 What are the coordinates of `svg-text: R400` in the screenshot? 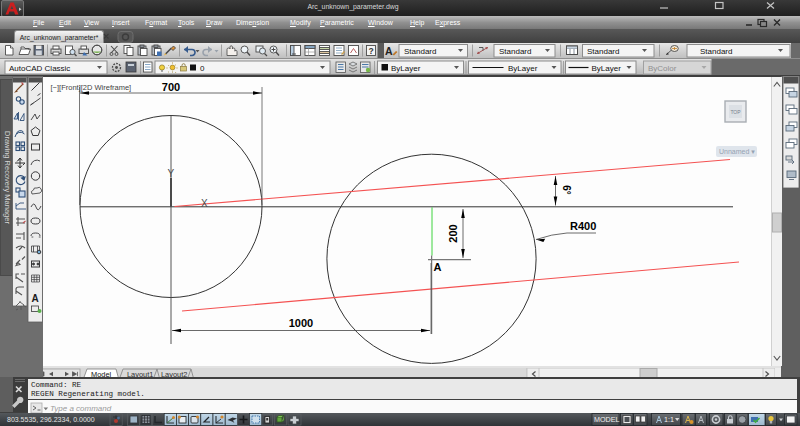 It's located at (583, 226).